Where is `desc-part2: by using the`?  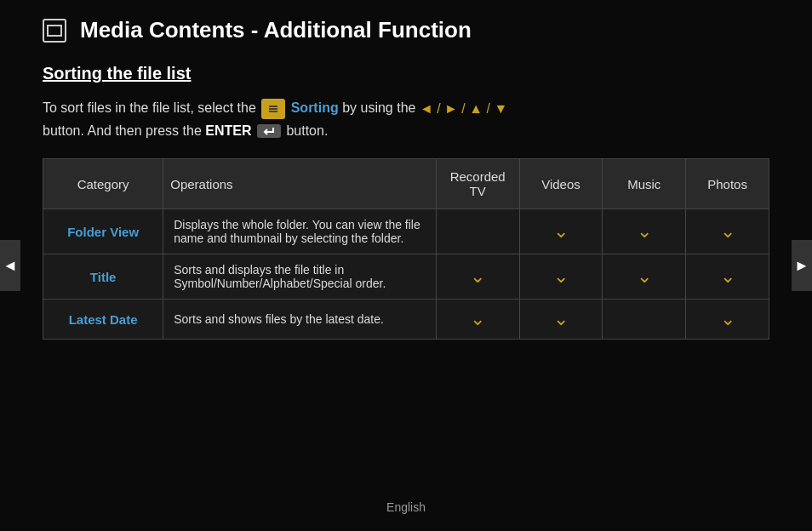 desc-part2: by using the is located at coordinates (379, 107).